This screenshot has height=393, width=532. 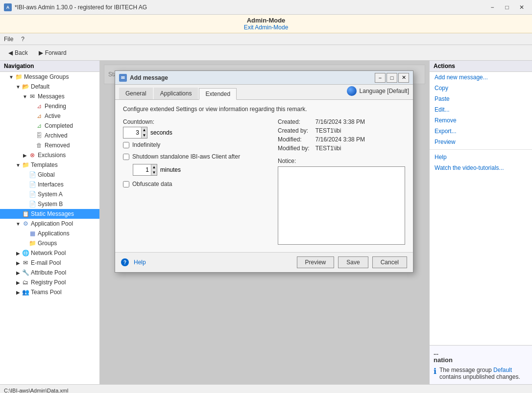 What do you see at coordinates (50, 106) in the screenshot?
I see `tree-item-pending: ⊿ Pending` at bounding box center [50, 106].